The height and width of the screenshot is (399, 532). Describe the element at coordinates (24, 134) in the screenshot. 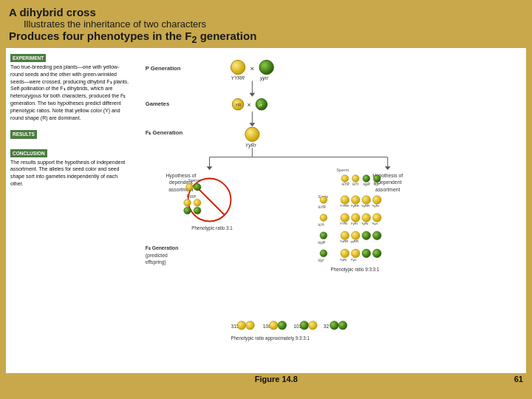

I see `results-label: RESULTS` at that location.